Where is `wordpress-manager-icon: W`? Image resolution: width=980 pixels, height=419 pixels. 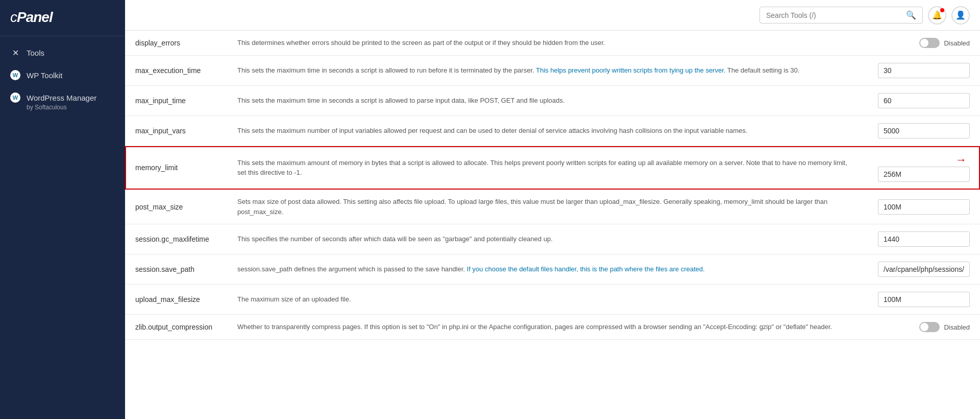 wordpress-manager-icon: W is located at coordinates (15, 98).